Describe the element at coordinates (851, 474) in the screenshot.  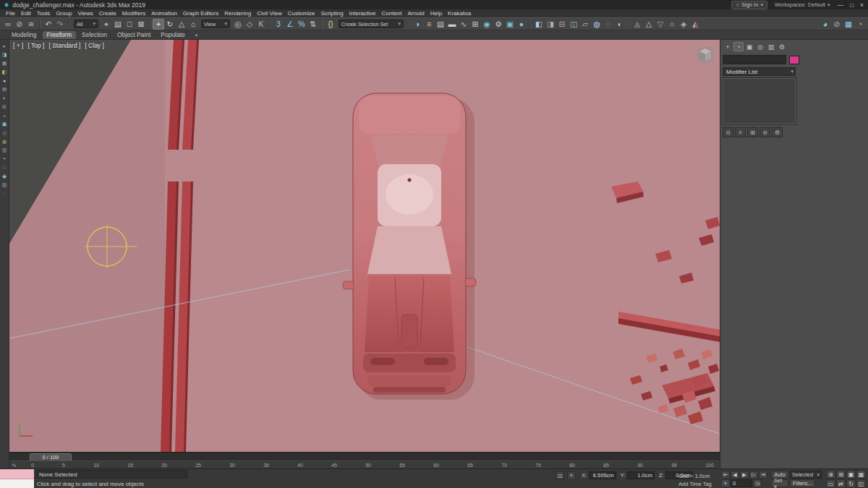
I see `zoom-extents-icon: ▣` at that location.